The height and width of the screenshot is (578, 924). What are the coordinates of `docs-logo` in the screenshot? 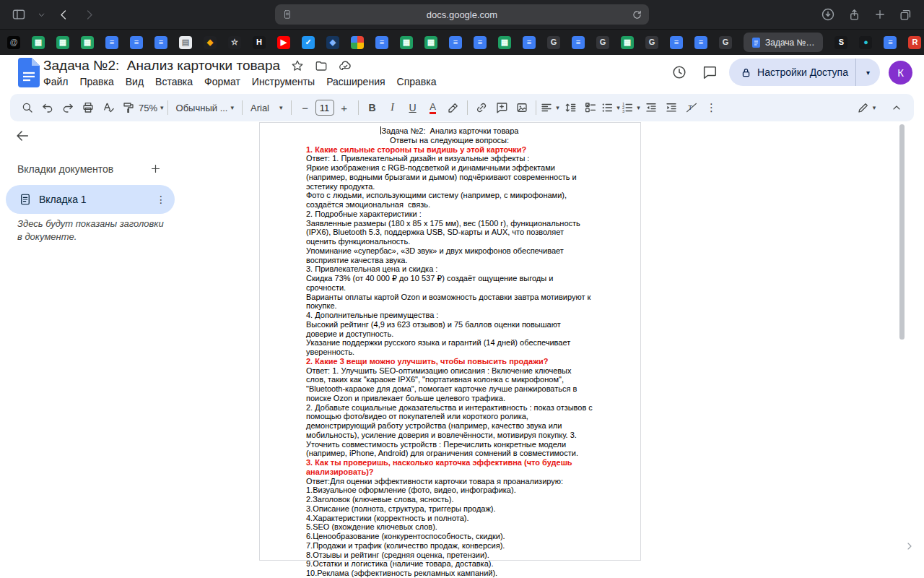 It's located at (29, 74).